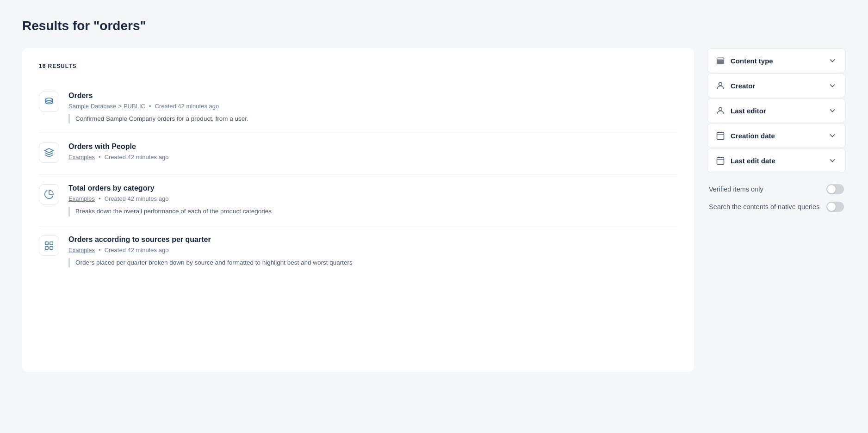  What do you see at coordinates (776, 207) in the screenshot?
I see `filter-toggle-row-native-queries: Search the contents of native queries` at bounding box center [776, 207].